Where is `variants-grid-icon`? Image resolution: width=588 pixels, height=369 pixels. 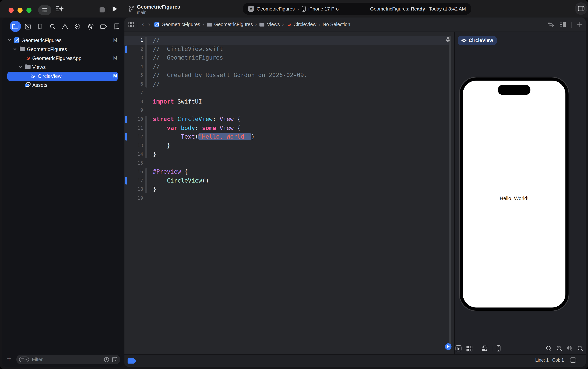
variants-grid-icon is located at coordinates (469, 348).